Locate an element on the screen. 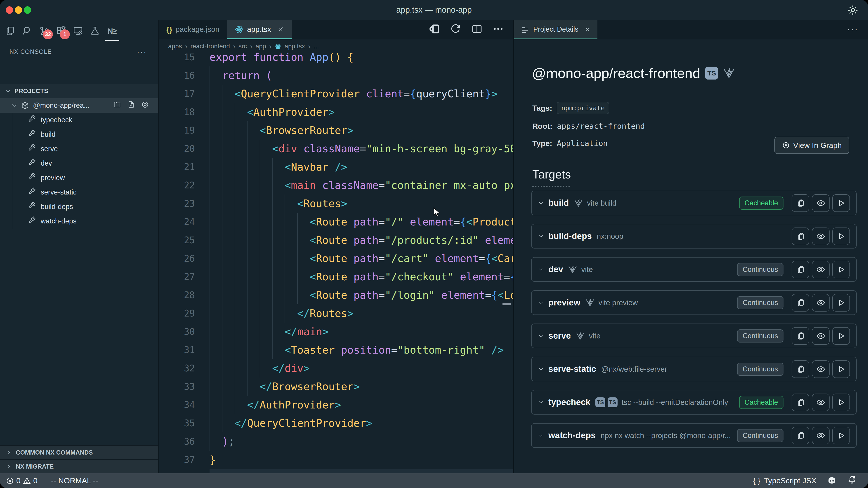 This screenshot has width=868, height=488. folder-icon is located at coordinates (117, 106).